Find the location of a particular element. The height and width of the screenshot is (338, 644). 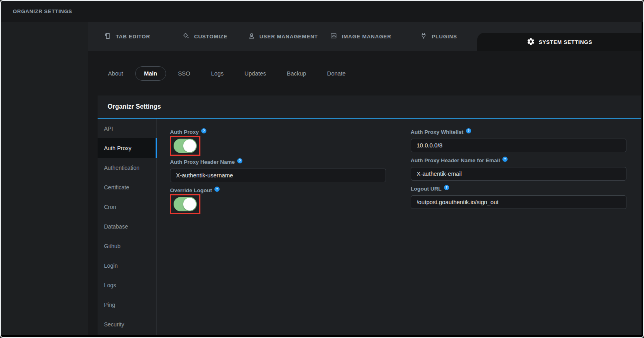

auth-proxy-field: Auth Proxy ? is located at coordinates (278, 143).